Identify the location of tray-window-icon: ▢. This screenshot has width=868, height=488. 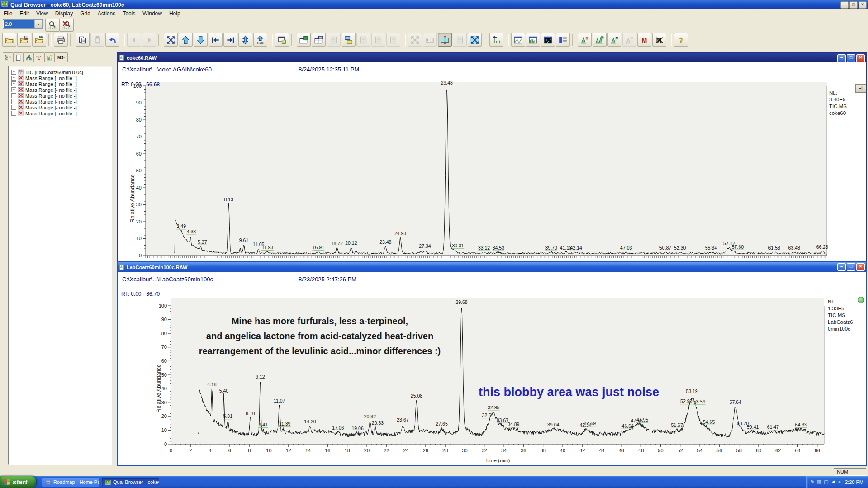
(826, 482).